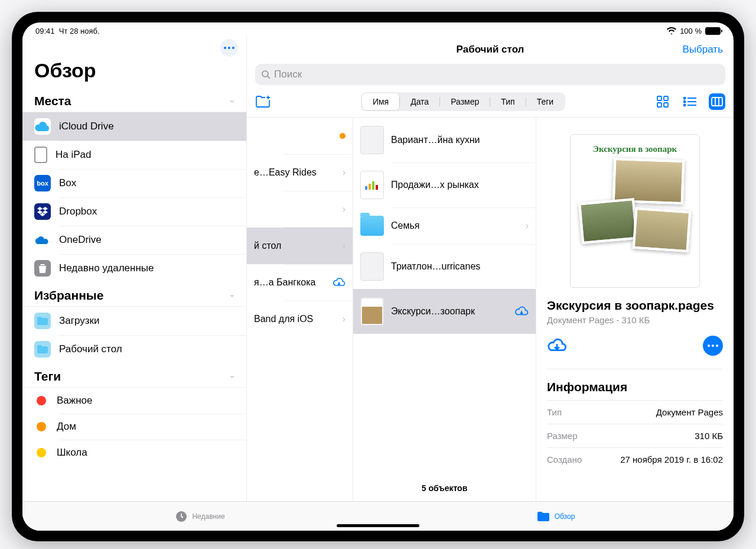 The width and height of the screenshot is (756, 549). Describe the element at coordinates (419, 102) in the screenshot. I see `sort-date: Дата` at that location.